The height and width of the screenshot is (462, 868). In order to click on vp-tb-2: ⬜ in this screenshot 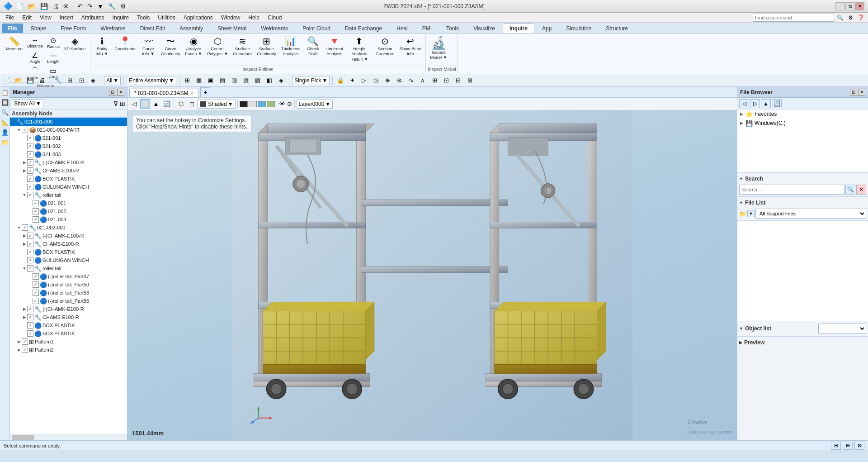, I will do `click(145, 104)`.